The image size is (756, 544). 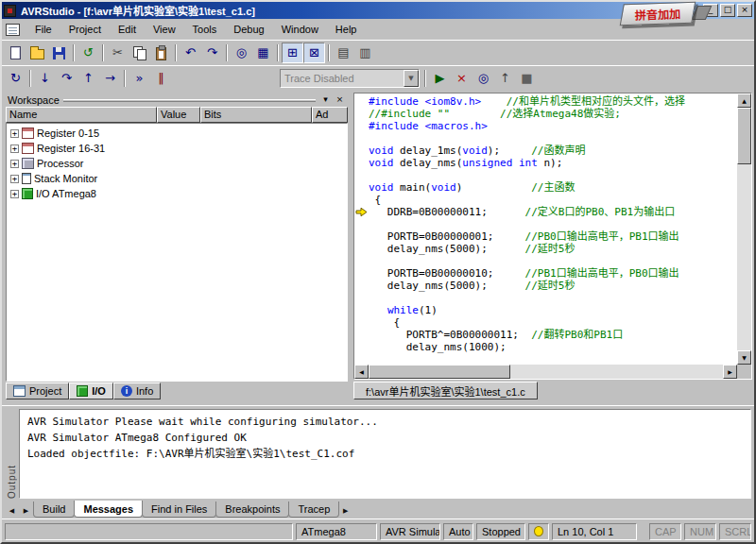 I want to click on close-button: ×, so click(x=745, y=10).